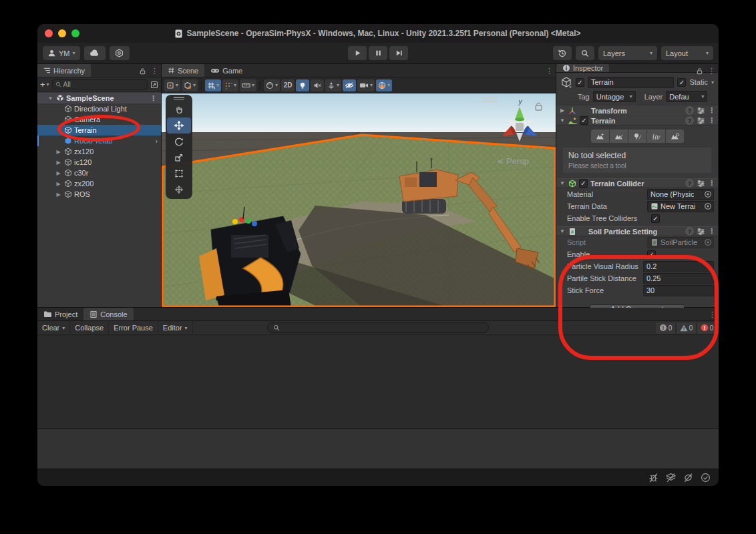 Image resolution: width=756 pixels, height=534 pixels. Describe the element at coordinates (628, 53) in the screenshot. I see `layers-dropdown: Layers ▾` at that location.